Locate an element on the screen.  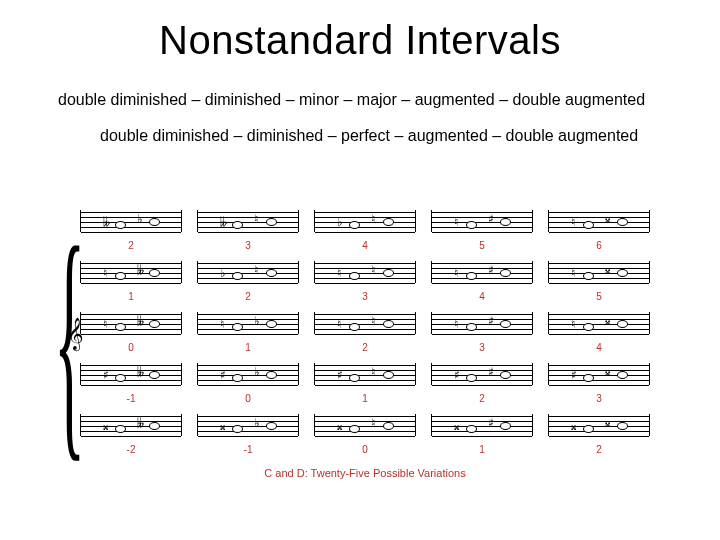
mini-staff: ♮𝄪 is located at coordinates (599, 221).